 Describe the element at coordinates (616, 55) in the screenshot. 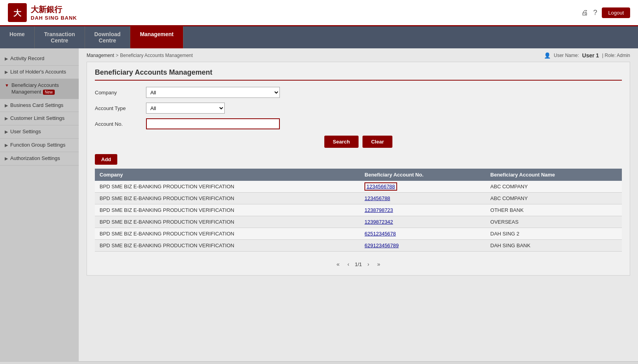

I see `user-role: | Role: Admin` at that location.